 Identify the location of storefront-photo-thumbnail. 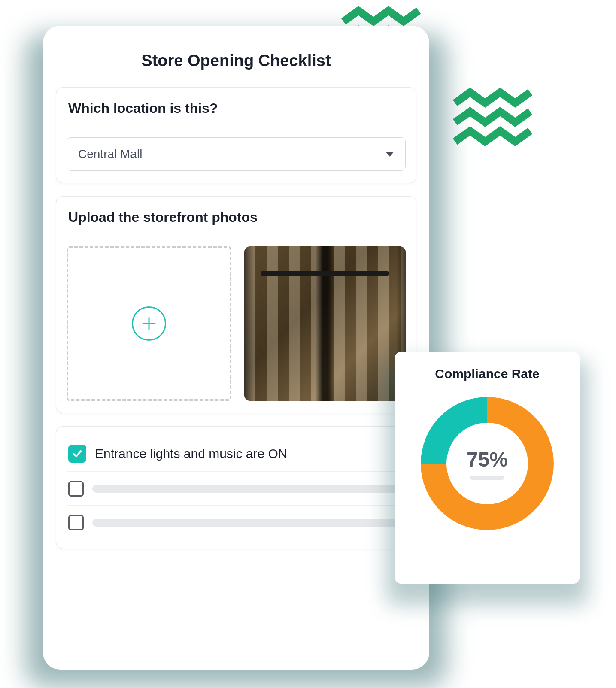
(325, 324).